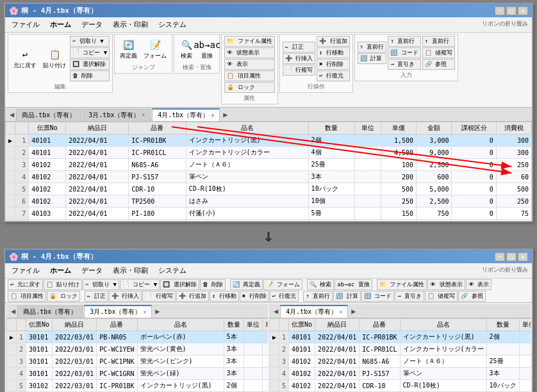 This screenshot has height=392, width=537. Describe the element at coordinates (60, 24) in the screenshot. I see `menu-home: ホーム` at that location.